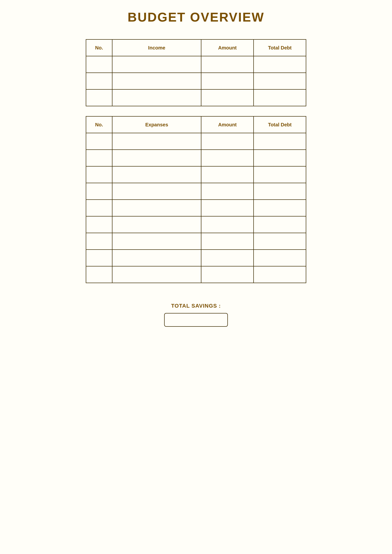 The width and height of the screenshot is (392, 554). Describe the element at coordinates (227, 64) in the screenshot. I see `income-row-1-amount` at that location.